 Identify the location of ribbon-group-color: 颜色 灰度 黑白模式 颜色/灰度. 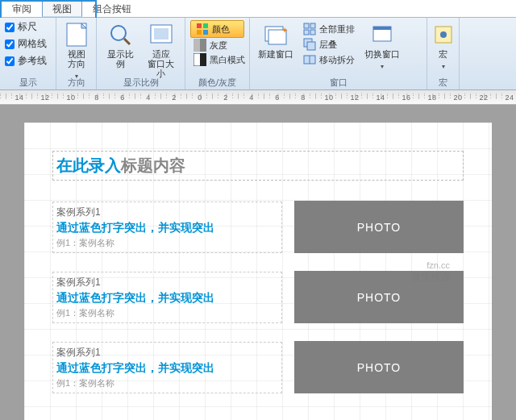
(218, 53).